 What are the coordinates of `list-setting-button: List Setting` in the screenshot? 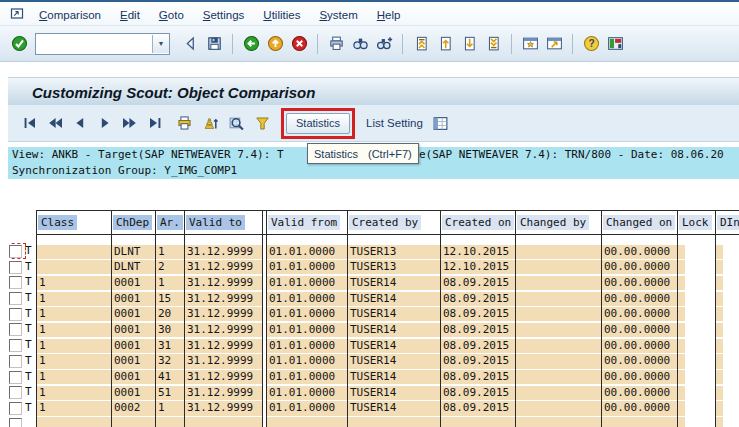 It's located at (394, 123).